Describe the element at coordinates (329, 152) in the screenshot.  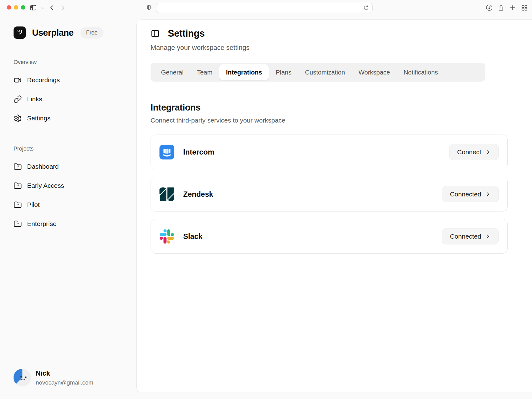
I see `integration-card-intercom: Intercom Connect` at that location.